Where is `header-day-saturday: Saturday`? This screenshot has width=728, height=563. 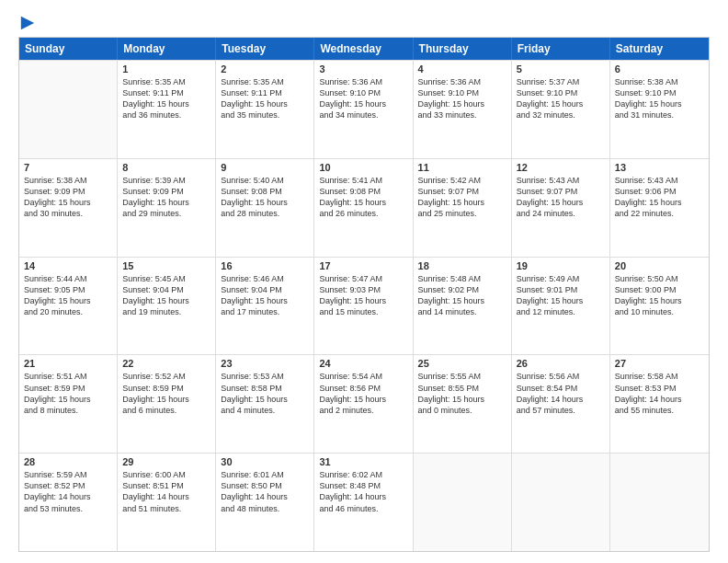 header-day-saturday: Saturday is located at coordinates (660, 49).